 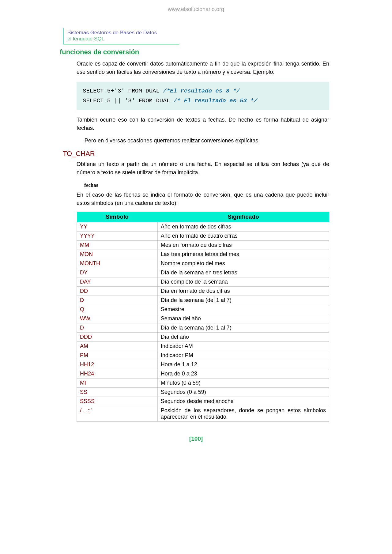 I want to click on symbol-cell: YY, so click(x=117, y=227).